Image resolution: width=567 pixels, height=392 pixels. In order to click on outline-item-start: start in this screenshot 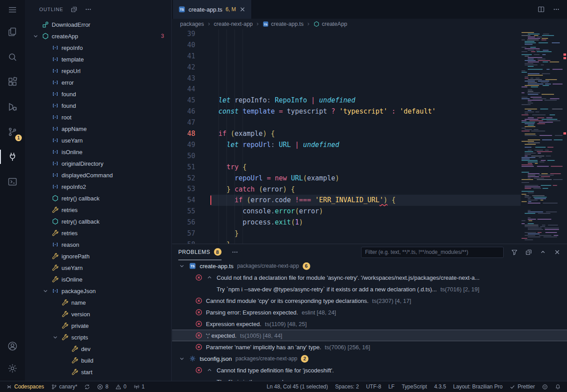, I will do `click(98, 372)`.